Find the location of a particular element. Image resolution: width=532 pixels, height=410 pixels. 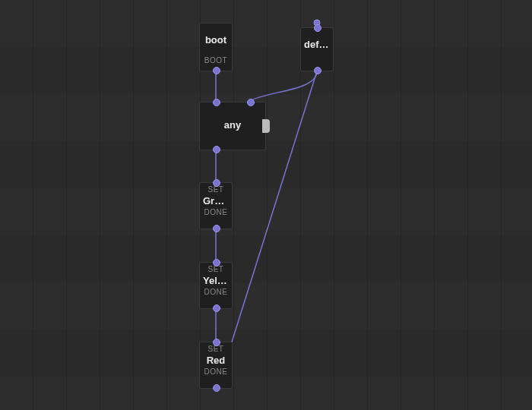

node-boot: boot BOOT is located at coordinates (216, 47).